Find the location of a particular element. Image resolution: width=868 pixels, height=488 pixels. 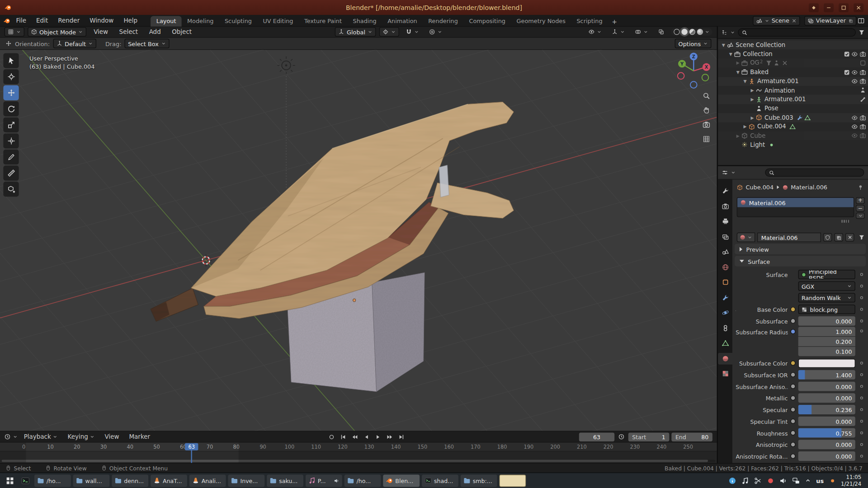

bone-gizmo is located at coordinates (444, 181).